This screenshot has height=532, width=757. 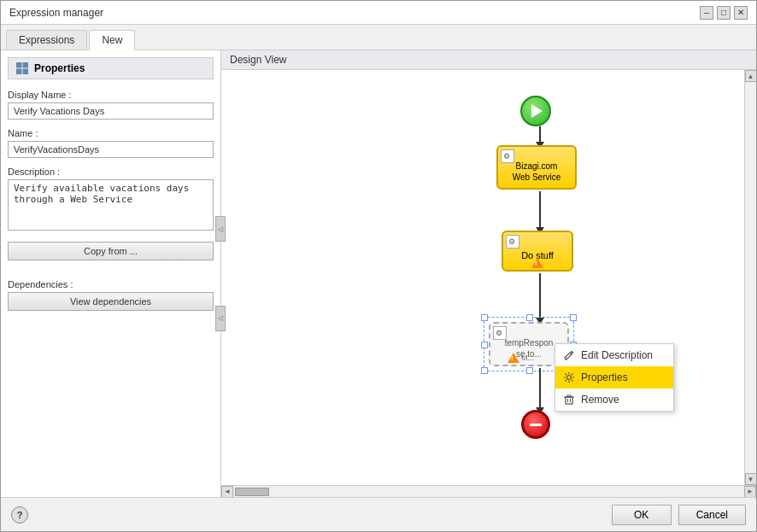 I want to click on temp-task-icon: ⚙, so click(x=500, y=333).